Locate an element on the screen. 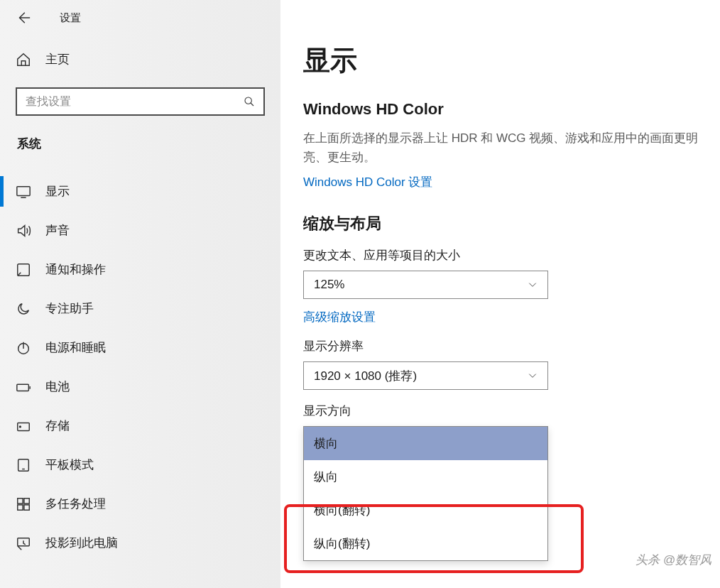 The image size is (720, 588). monitor-icon is located at coordinates (23, 192).